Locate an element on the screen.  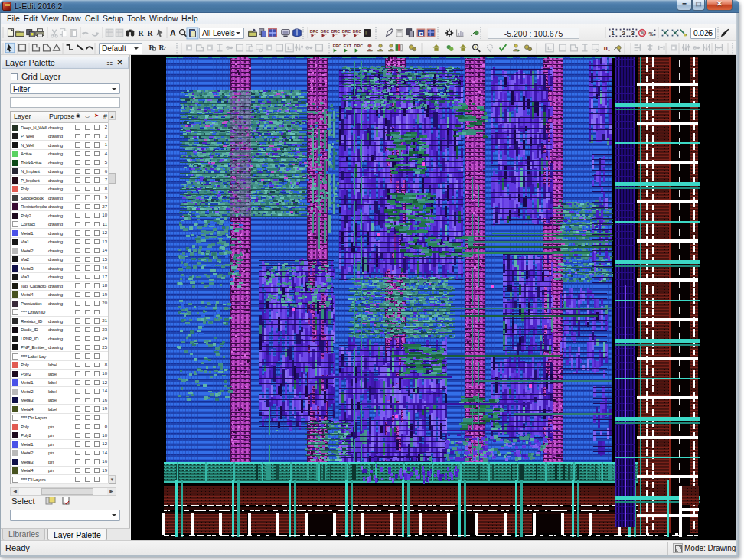
svg-text: ERC is located at coordinates (337, 46).